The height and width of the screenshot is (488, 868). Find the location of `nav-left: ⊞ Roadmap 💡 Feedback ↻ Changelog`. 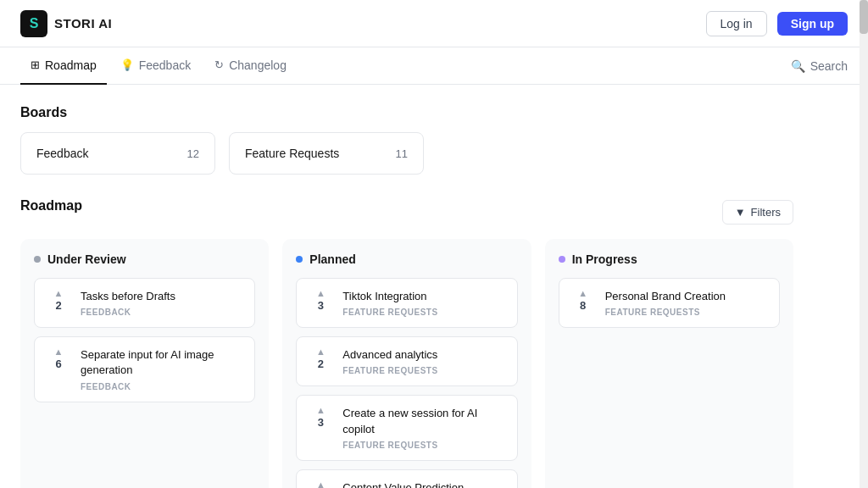

nav-left: ⊞ Roadmap 💡 Feedback ↻ Changelog is located at coordinates (159, 66).